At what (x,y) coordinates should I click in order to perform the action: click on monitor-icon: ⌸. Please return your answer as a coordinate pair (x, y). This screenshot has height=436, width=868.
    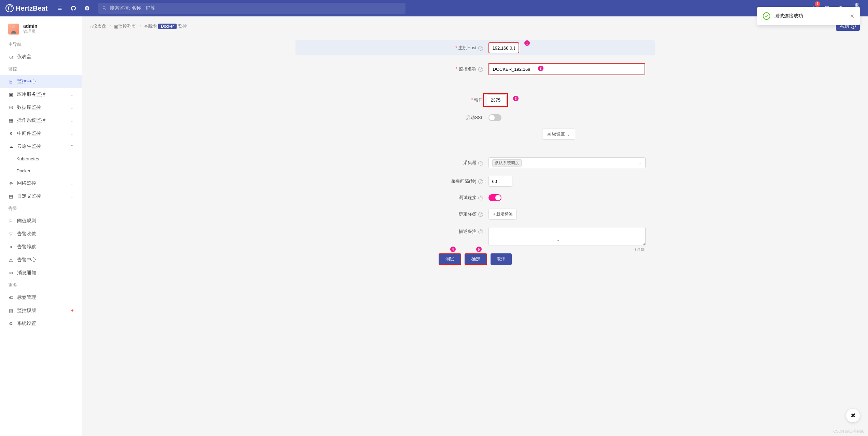
    Looking at the image, I should click on (11, 81).